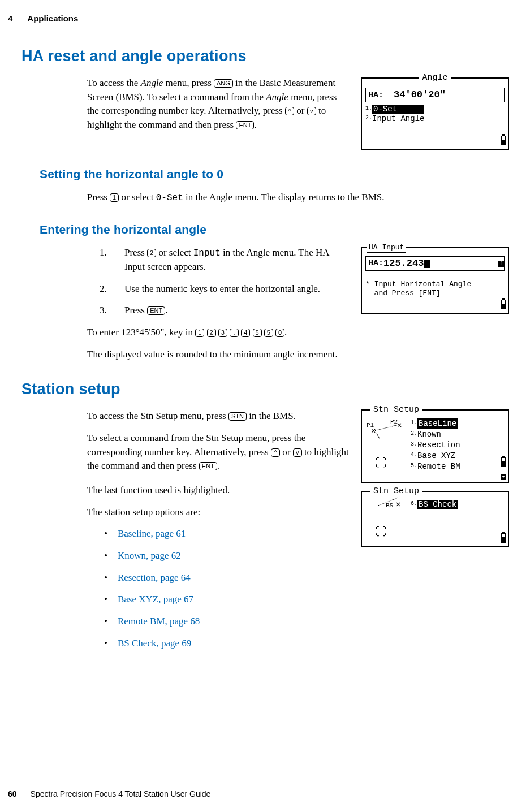 The width and height of the screenshot is (526, 812). What do you see at coordinates (158, 621) in the screenshot?
I see `link-remotebm: Remote BM, page 68` at bounding box center [158, 621].